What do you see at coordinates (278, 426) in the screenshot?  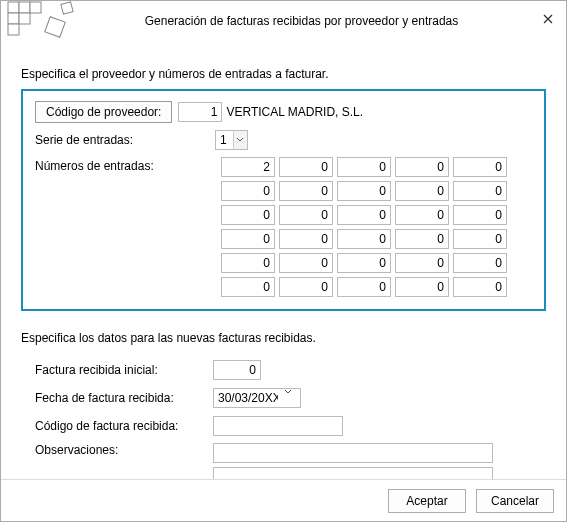 I see `invoice-code-input` at bounding box center [278, 426].